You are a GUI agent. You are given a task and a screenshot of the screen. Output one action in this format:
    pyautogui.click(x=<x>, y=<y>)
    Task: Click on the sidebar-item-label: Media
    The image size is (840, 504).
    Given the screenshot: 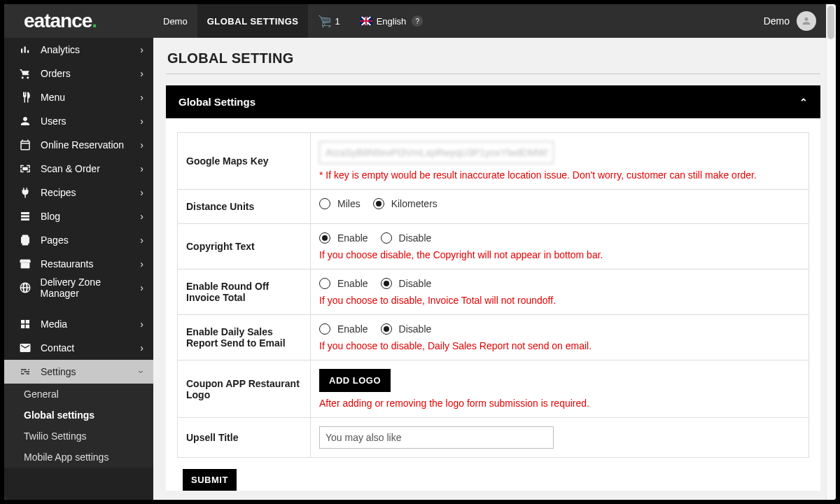 What is the action you would take?
    pyautogui.click(x=54, y=324)
    